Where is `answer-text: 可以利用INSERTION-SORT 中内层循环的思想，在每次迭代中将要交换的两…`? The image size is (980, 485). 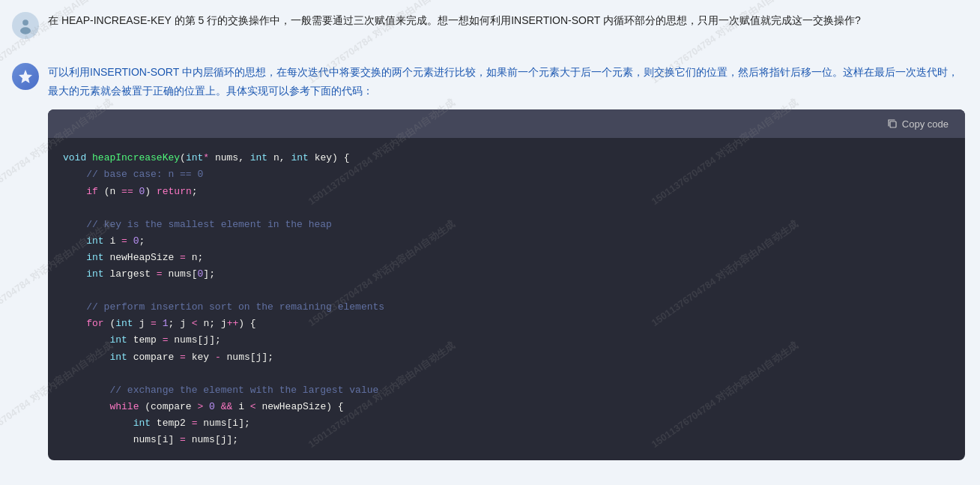
answer-text: 可以利用INSERTION-SORT 中内层循环的思想，在每次迭代中将要交换的两… is located at coordinates (506, 82).